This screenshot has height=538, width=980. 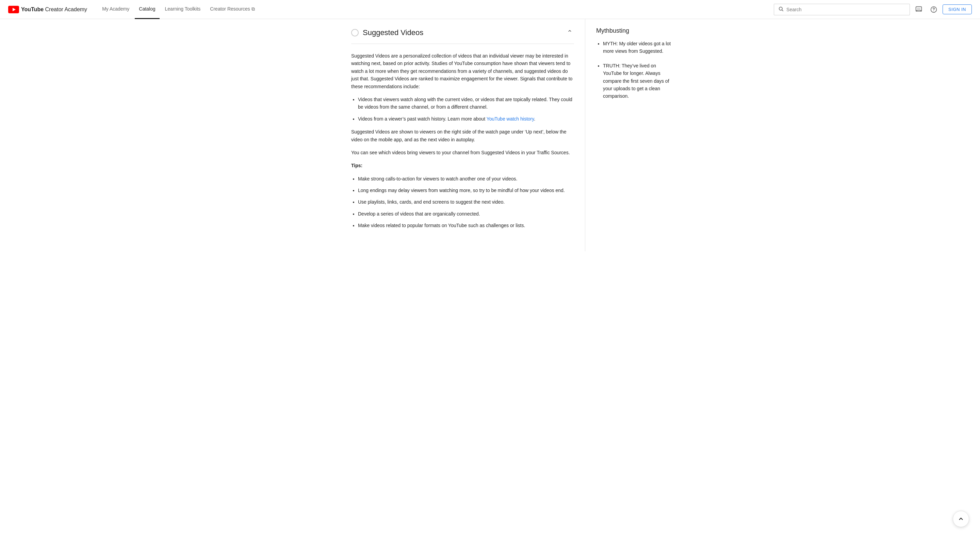 What do you see at coordinates (570, 33) in the screenshot?
I see `collapse-button: ⌃` at bounding box center [570, 33].